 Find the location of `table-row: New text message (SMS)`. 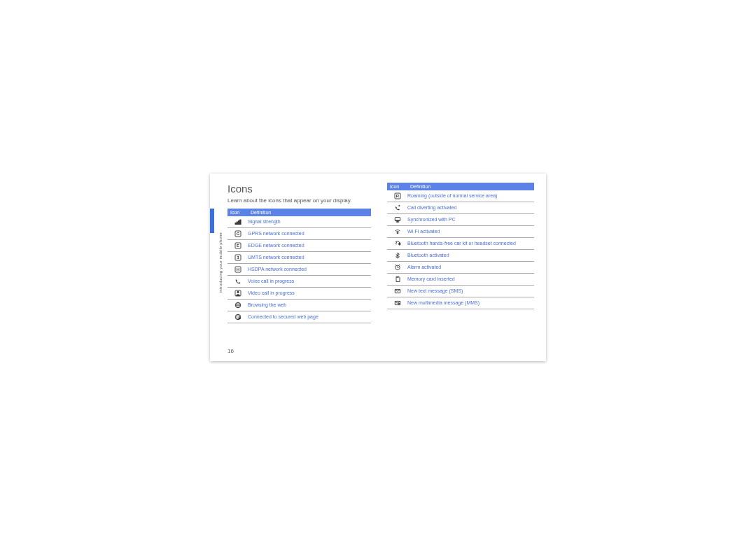

table-row: New text message (SMS) is located at coordinates (461, 291).